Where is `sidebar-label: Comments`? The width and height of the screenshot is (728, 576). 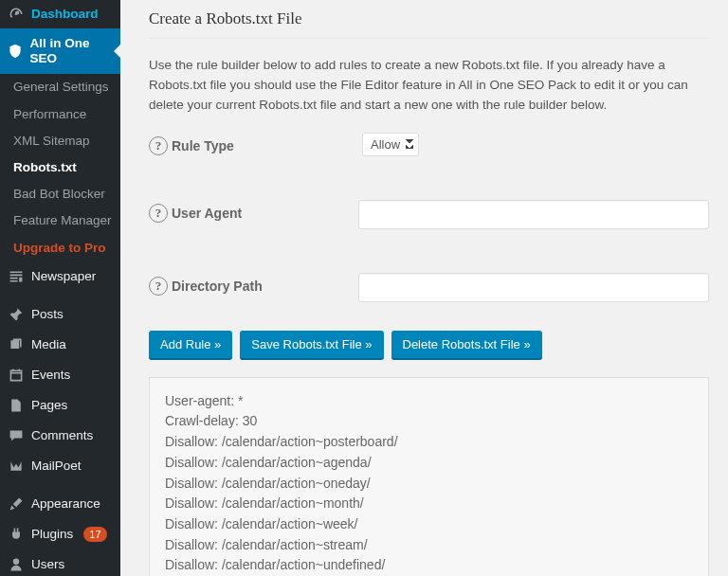 sidebar-label: Comments is located at coordinates (63, 436).